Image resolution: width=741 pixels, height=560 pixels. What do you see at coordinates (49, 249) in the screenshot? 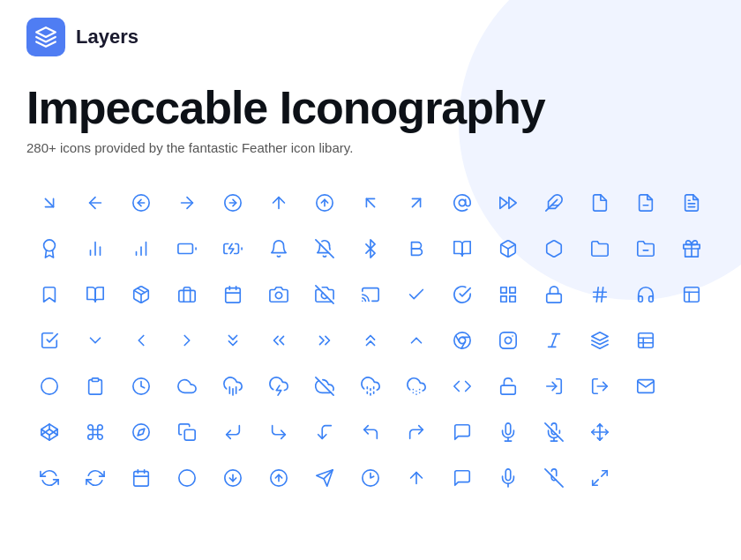
I see `icon-award` at bounding box center [49, 249].